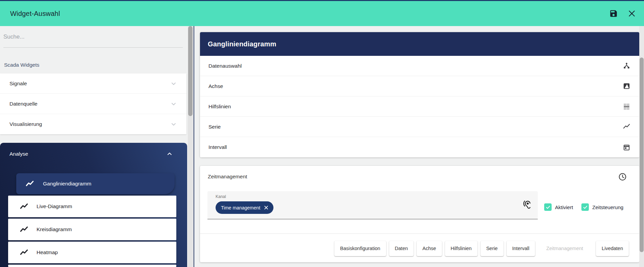  What do you see at coordinates (22, 65) in the screenshot?
I see `sidebar-section-label: Scada Widgets` at bounding box center [22, 65].